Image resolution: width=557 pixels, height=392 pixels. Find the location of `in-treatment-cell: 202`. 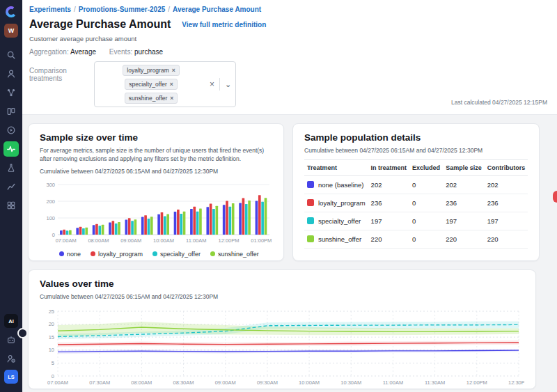

in-treatment-cell: 202 is located at coordinates (389, 185).